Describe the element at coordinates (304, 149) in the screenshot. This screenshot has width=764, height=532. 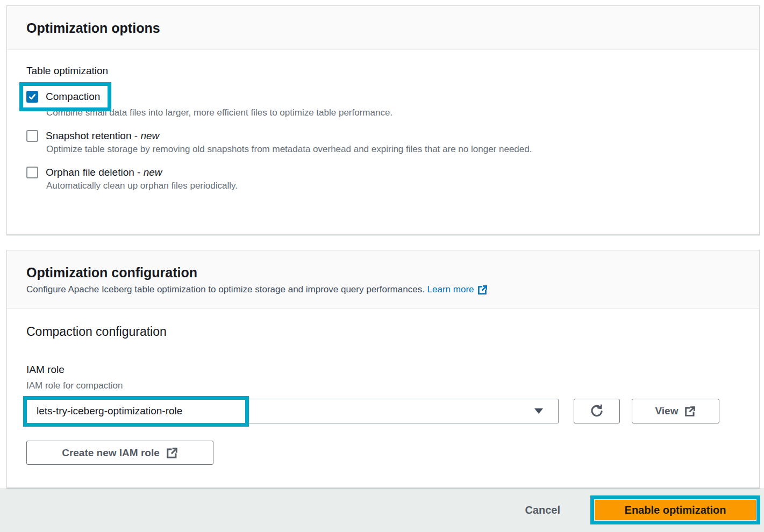
I see `snapshot-retention-description: Optimize table storage by removing old s…` at that location.